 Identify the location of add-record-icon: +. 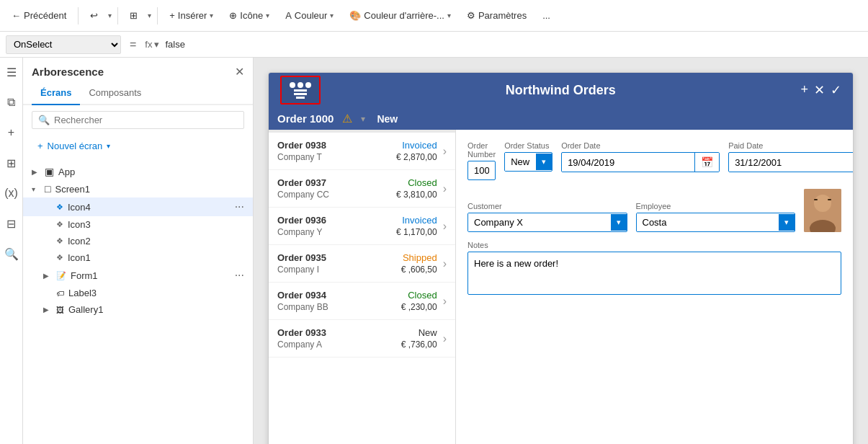
(804, 90).